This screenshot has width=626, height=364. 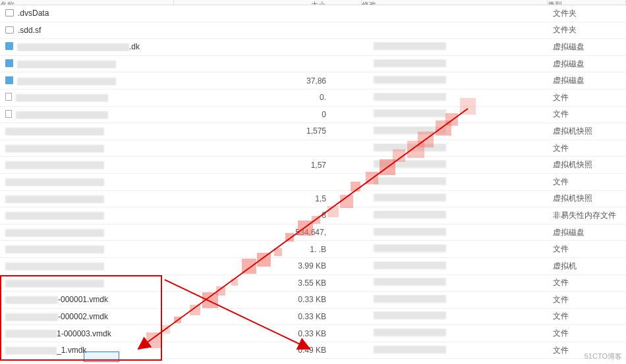 I want to click on cell-size: 3.55 KB, so click(x=268, y=283).